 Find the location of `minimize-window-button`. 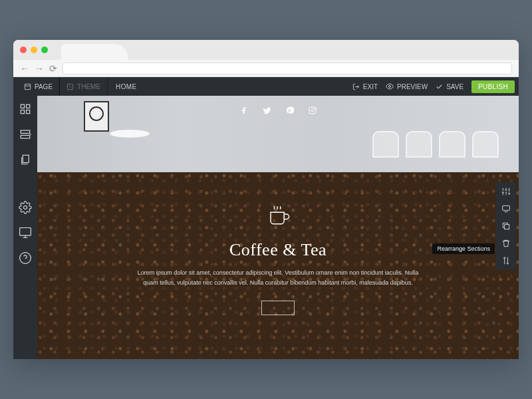

minimize-window-button is located at coordinates (34, 50).